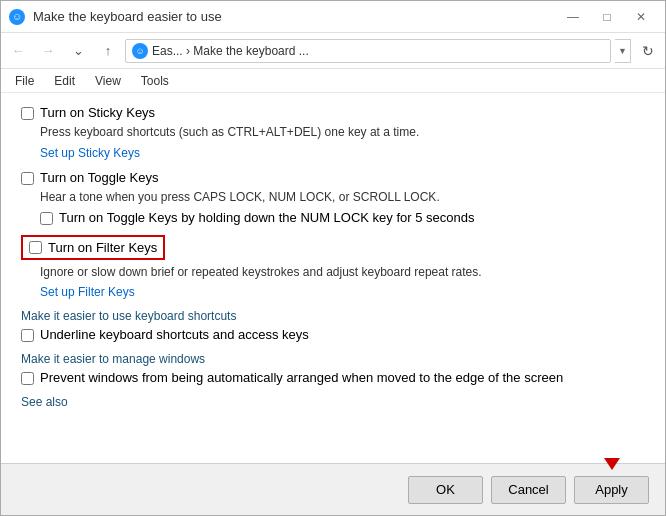  What do you see at coordinates (333, 81) in the screenshot?
I see `menu-bar: File Edit View Tools` at bounding box center [333, 81].